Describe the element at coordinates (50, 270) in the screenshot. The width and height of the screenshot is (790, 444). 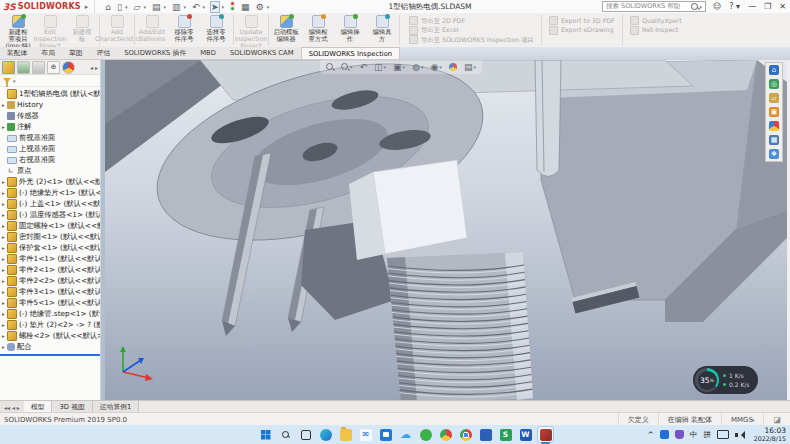
I see `tree-item: ▸零件2<1> (默认<<默认>_显示状` at that location.